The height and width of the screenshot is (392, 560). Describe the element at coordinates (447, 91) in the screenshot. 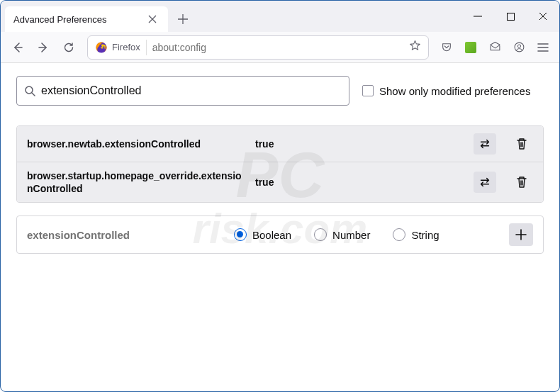

I see `show-modified-checkbox: Show only modified preferences` at that location.